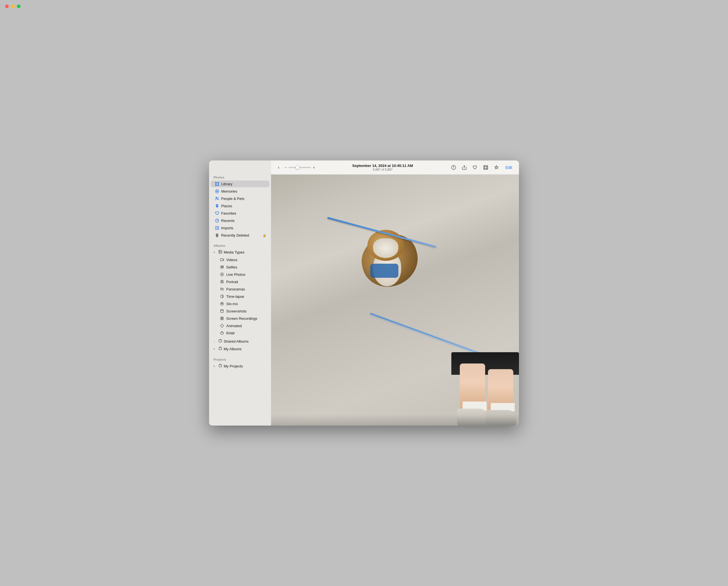 The image size is (728, 586). I want to click on chevron-right-icon: ›, so click(215, 341).